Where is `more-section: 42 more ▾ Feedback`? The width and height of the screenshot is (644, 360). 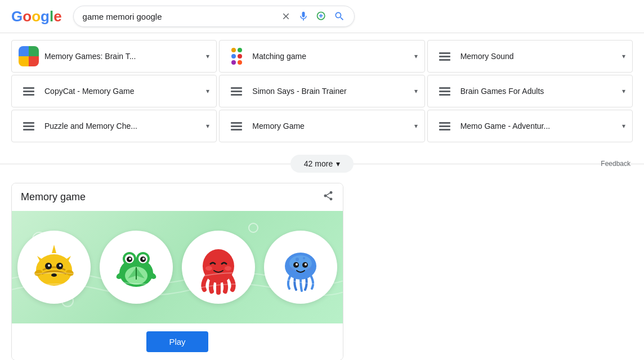
more-section: 42 more ▾ Feedback is located at coordinates (322, 164).